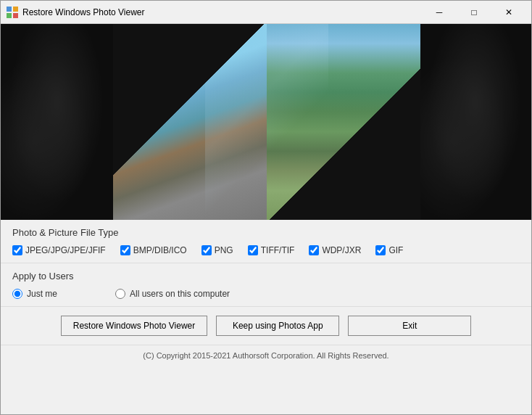 The height and width of the screenshot is (415, 532). Describe the element at coordinates (439, 12) in the screenshot. I see `minimize-button: ─` at that location.